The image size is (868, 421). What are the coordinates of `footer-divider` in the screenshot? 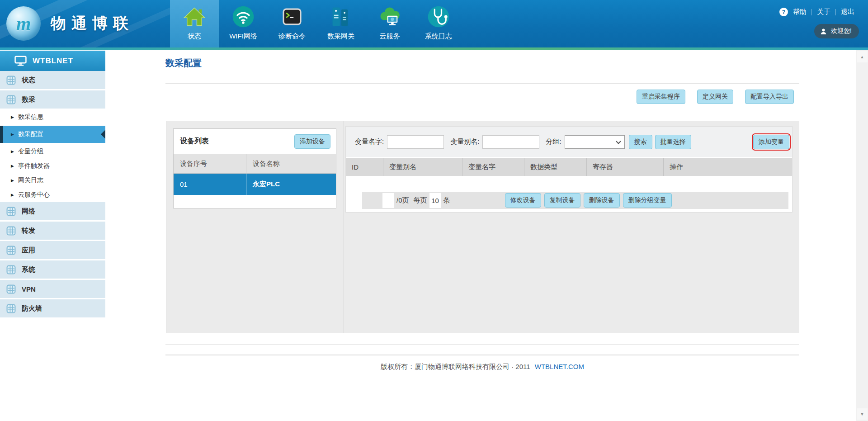 It's located at (482, 345).